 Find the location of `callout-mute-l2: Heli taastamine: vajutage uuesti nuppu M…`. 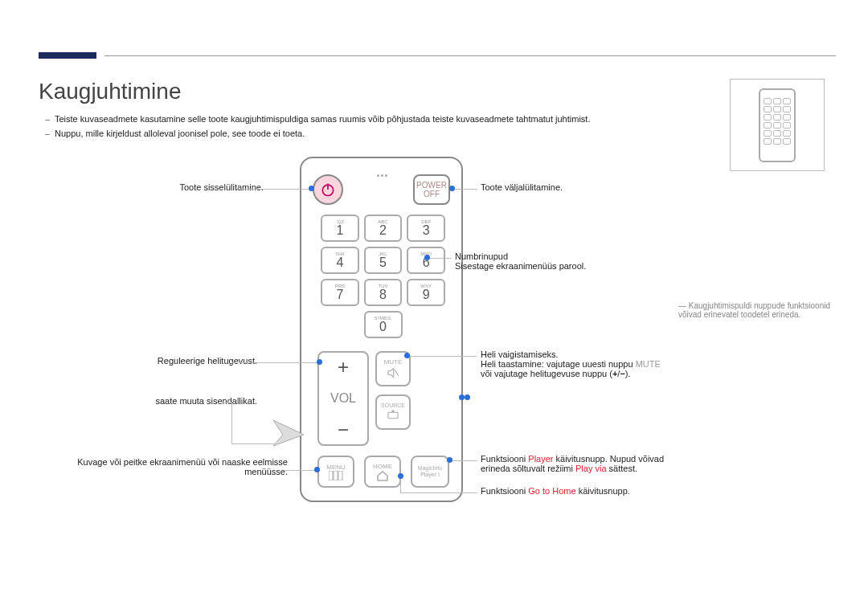

callout-mute-l2: Heli taastamine: vajutage uuesti nuppu M… is located at coordinates (597, 364).